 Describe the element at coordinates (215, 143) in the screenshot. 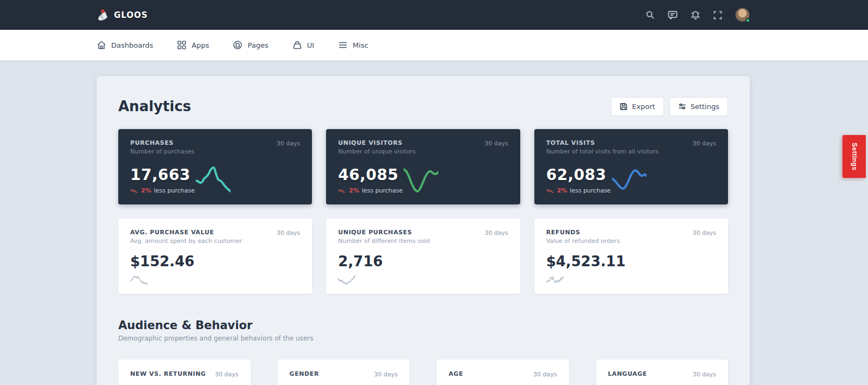

I see `kpi-title: PURCHASES` at that location.